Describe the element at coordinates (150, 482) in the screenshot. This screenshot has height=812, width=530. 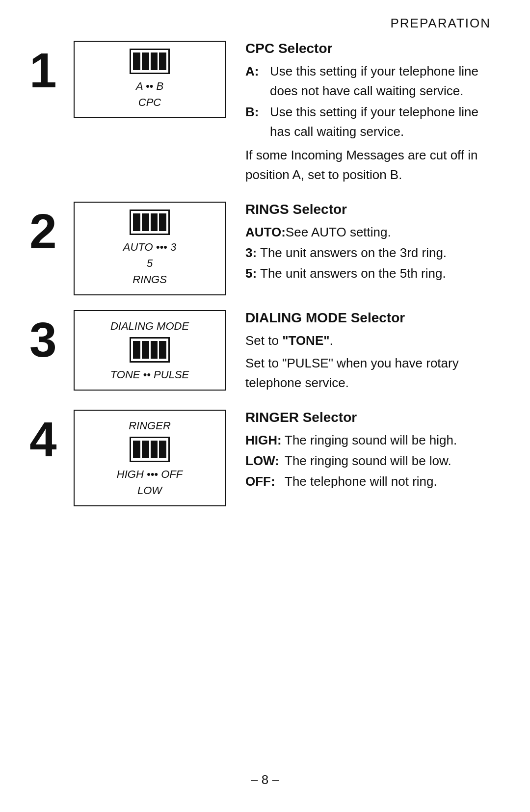
I see `diagram-label-4: HIGH ••• OFFLOW` at that location.